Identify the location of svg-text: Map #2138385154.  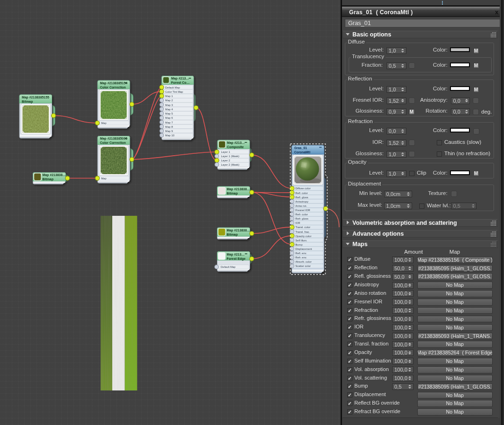
(114, 83).